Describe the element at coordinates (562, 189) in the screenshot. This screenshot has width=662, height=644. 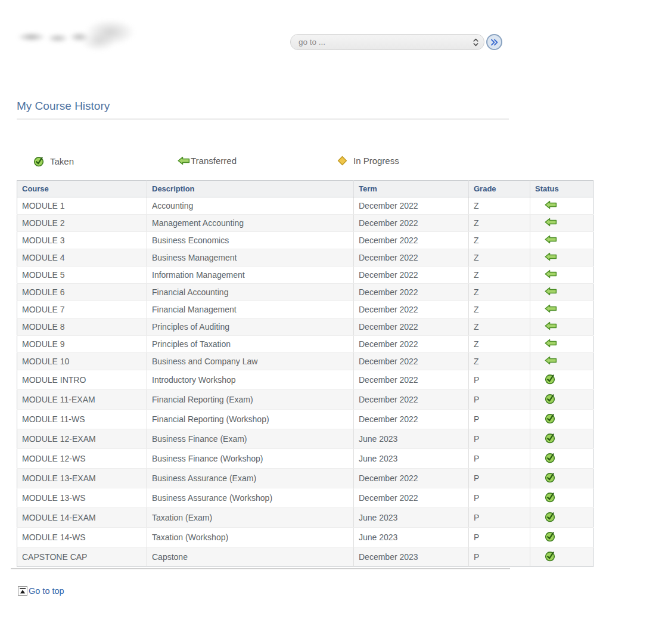
I see `column-header-status: Status` at that location.